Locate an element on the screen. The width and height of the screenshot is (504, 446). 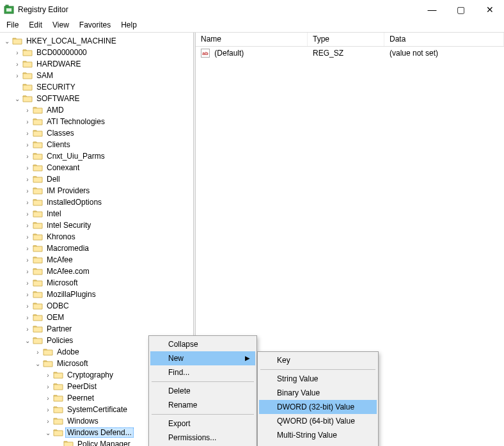
tree-node: ›ATI Technologies is located at coordinates (108, 122).